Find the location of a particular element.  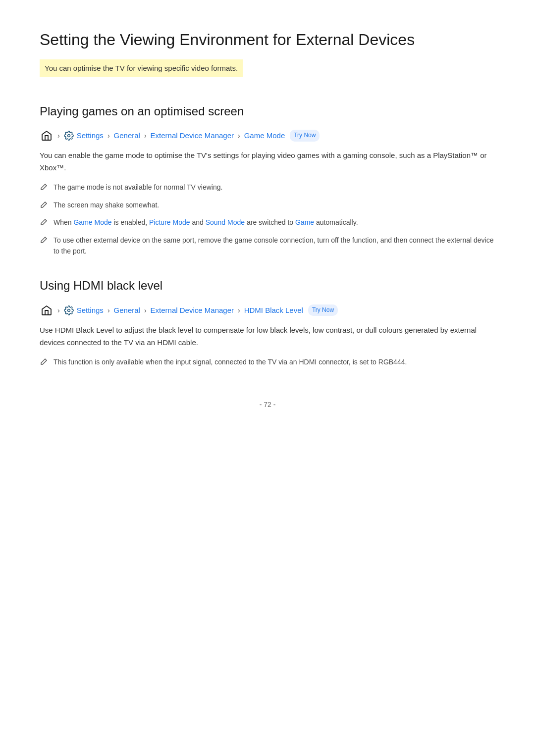

bullet3-game-mode: Game Mode is located at coordinates (92, 222).